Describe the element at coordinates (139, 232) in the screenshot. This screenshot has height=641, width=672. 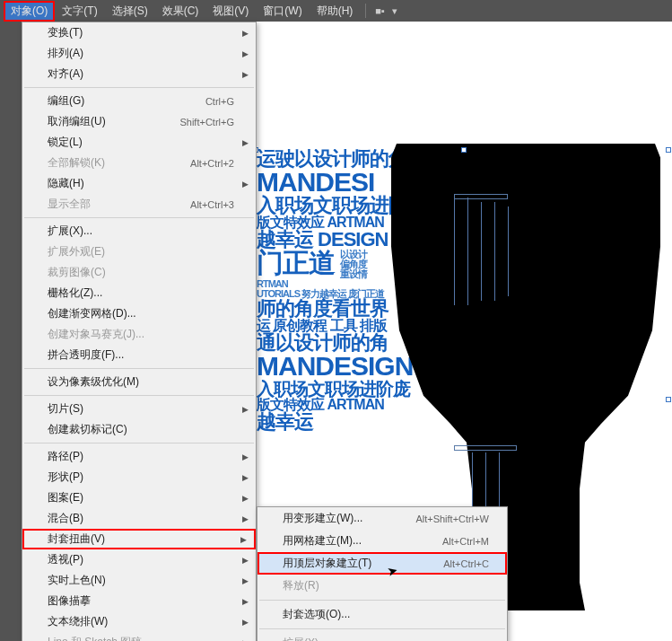
I see `menu-item-x: 扩展(X)...` at that location.